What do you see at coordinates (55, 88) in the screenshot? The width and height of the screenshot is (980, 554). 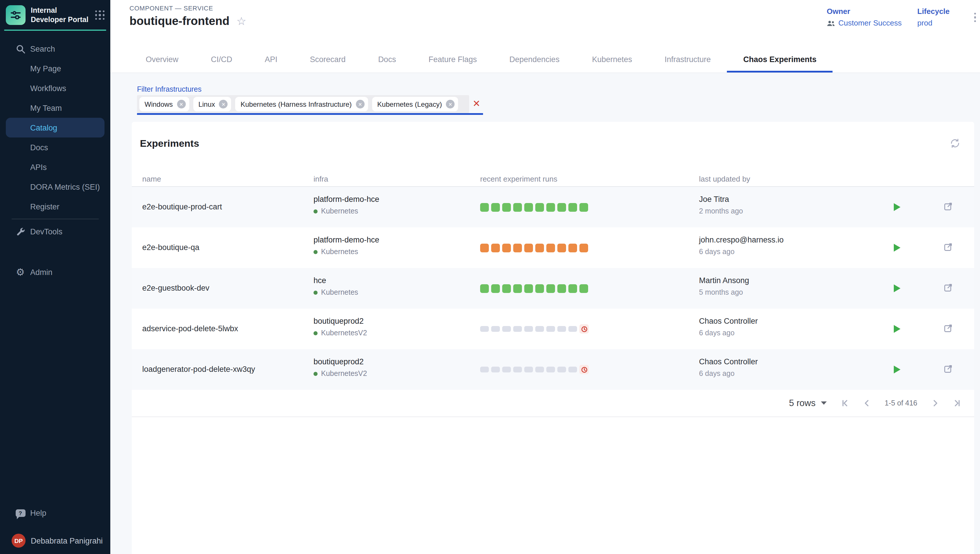 I see `sidebar-item-workflows: Workflows` at bounding box center [55, 88].